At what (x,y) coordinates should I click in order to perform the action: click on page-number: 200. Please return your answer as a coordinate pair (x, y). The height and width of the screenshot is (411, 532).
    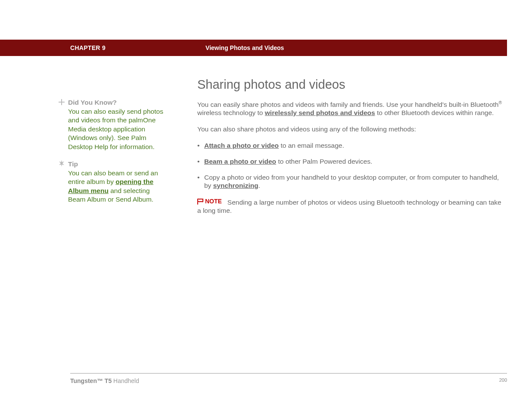
    Looking at the image, I should click on (503, 381).